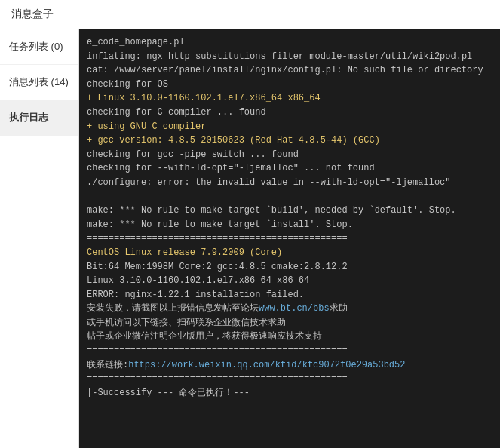  Describe the element at coordinates (204, 98) in the screenshot. I see `terminal-line: + Linux 3.10.0-1160.102.1.el7.x86_64 x86…` at that location.